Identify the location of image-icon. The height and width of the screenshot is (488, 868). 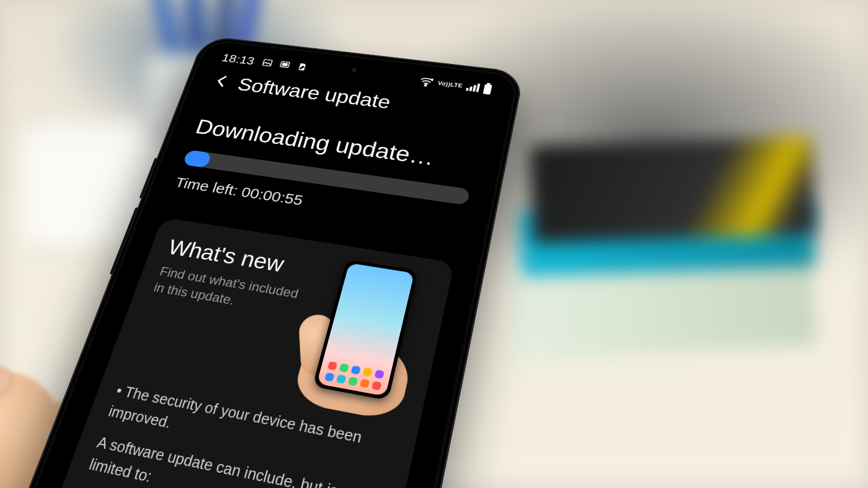
(267, 63).